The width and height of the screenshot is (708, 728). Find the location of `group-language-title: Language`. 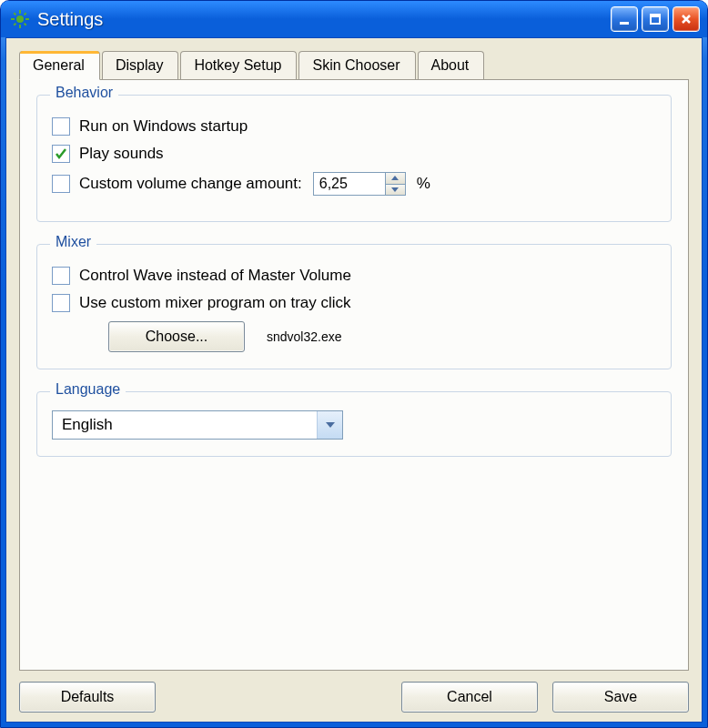

group-language-title: Language is located at coordinates (87, 389).